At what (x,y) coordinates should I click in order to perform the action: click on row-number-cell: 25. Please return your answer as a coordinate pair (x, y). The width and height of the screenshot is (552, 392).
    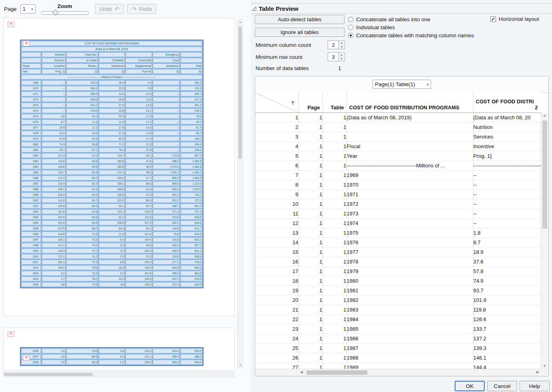
    Looking at the image, I should click on (277, 348).